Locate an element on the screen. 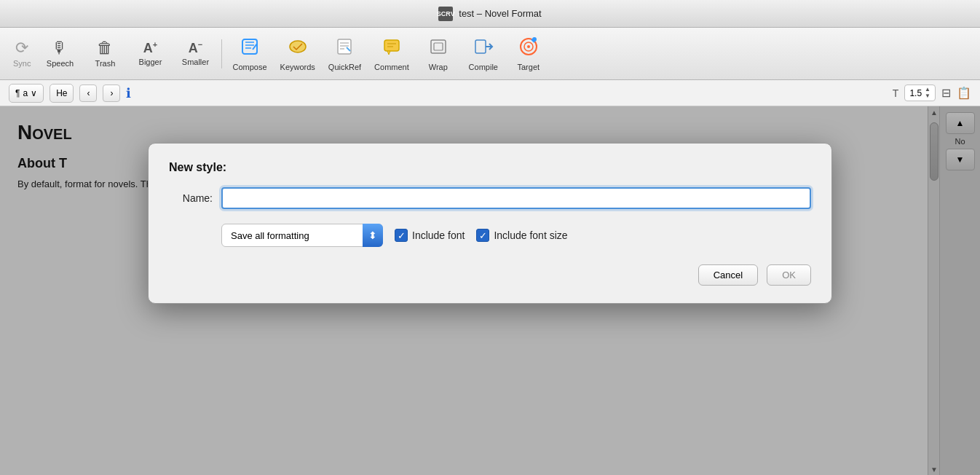  comment-button: Comment is located at coordinates (392, 54).